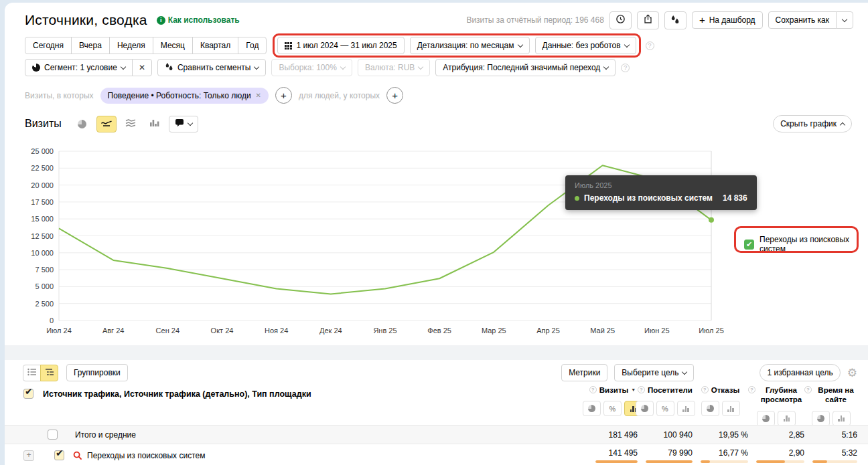  What do you see at coordinates (675, 20) in the screenshot?
I see `compare-button` at bounding box center [675, 20].